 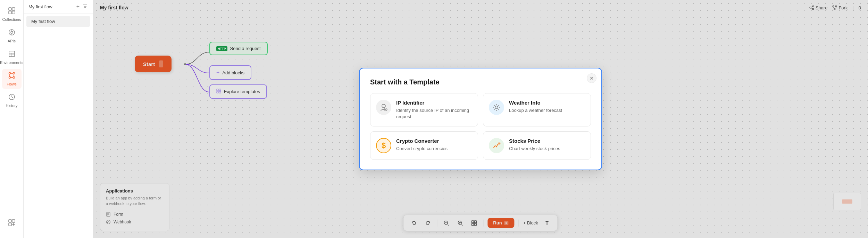 I want to click on file-panel-actions: +, so click(x=82, y=7).